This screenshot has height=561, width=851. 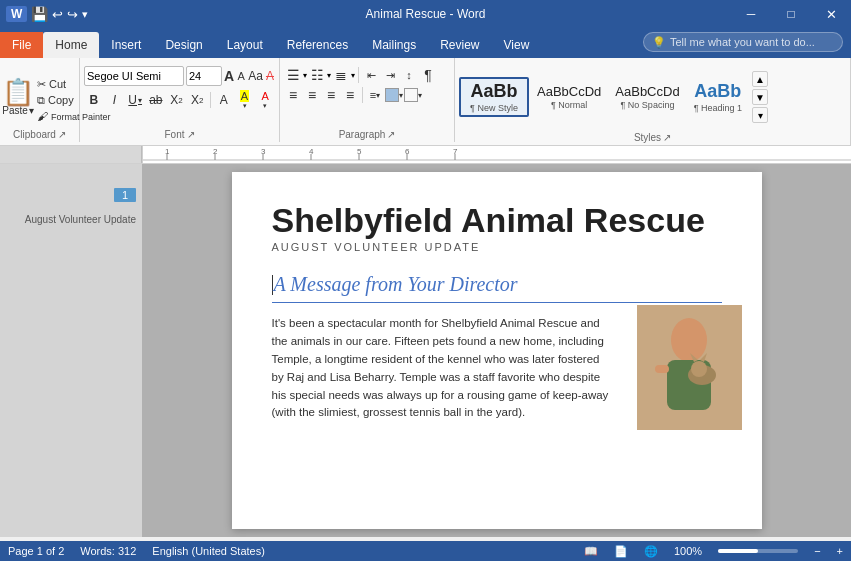 I want to click on font-section: A A Aa A B I U▾ ab X2 X2 A A ▾, so click(x=180, y=100).